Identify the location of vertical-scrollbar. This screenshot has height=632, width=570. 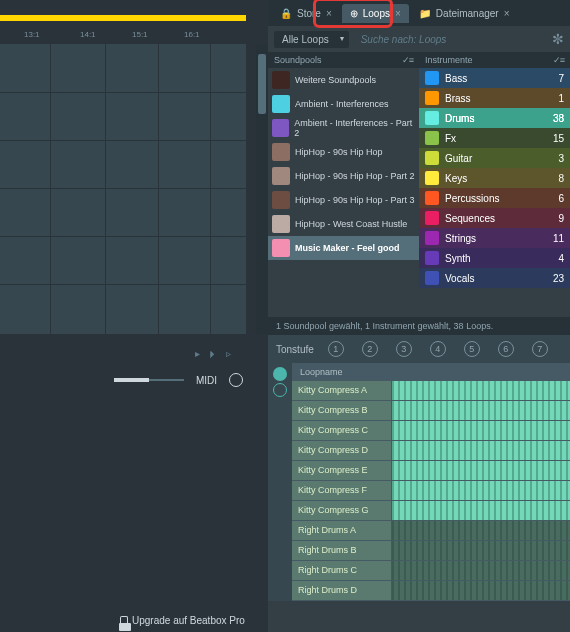
(262, 189).